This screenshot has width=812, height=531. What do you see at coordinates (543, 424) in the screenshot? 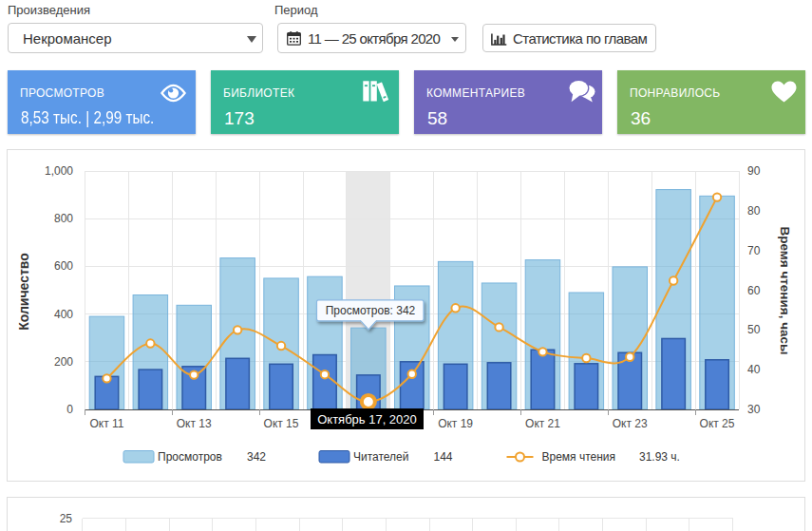
I see `svg-text: Окт 21` at bounding box center [543, 424].